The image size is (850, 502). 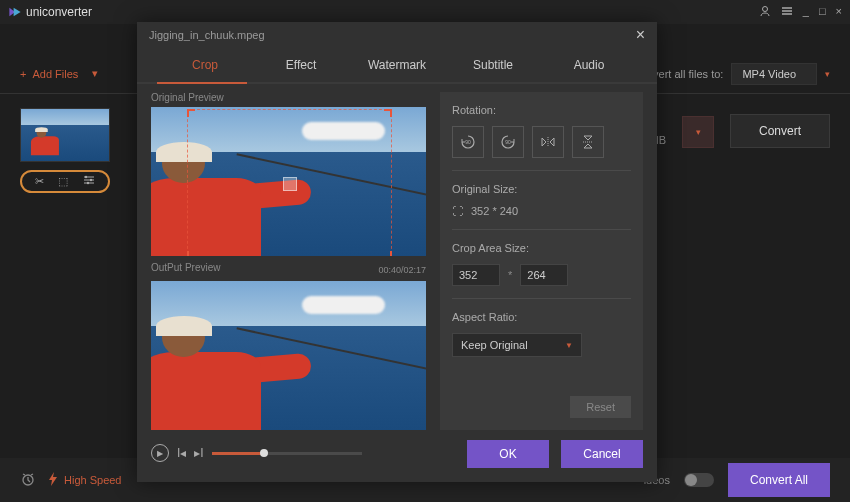 I want to click on modal-tabs: Crop Effect Watermark Subtitle Audio, so click(x=397, y=66).